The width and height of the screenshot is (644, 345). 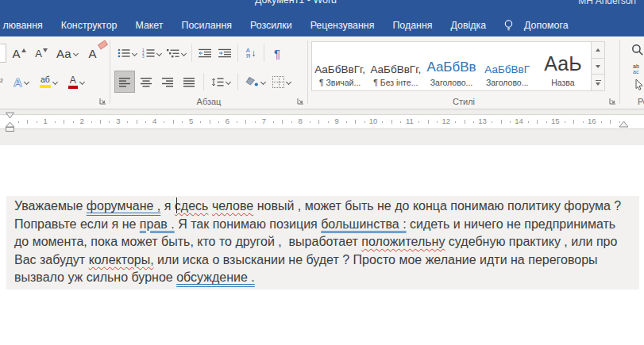 I want to click on increase-indent-button, so click(x=225, y=53).